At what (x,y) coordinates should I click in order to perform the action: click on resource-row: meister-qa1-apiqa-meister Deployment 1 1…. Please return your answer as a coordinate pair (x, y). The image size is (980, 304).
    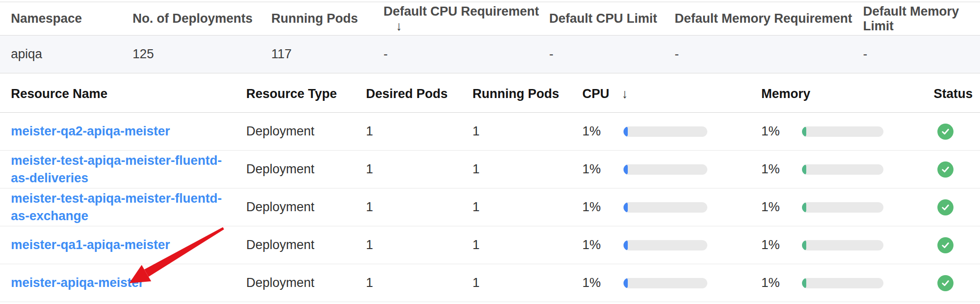
    Looking at the image, I should click on (490, 245).